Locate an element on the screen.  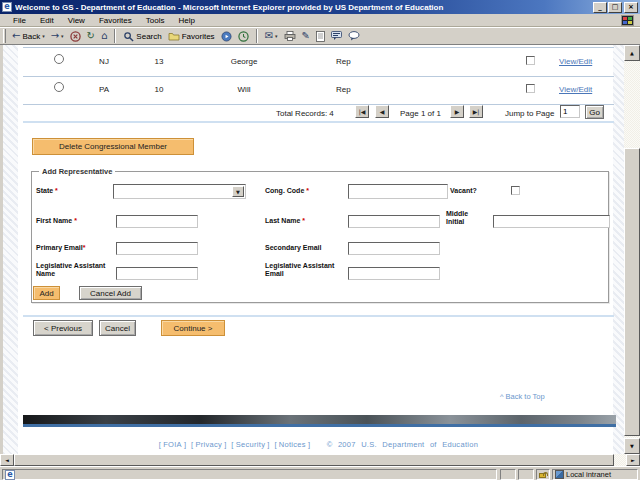
cancel-add-button: Cancel Add is located at coordinates (110, 293).